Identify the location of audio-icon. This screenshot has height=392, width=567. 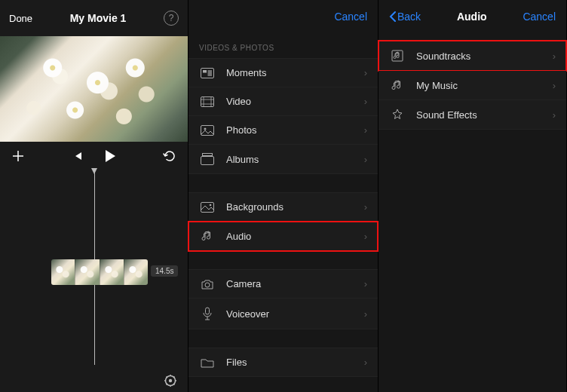
(207, 236).